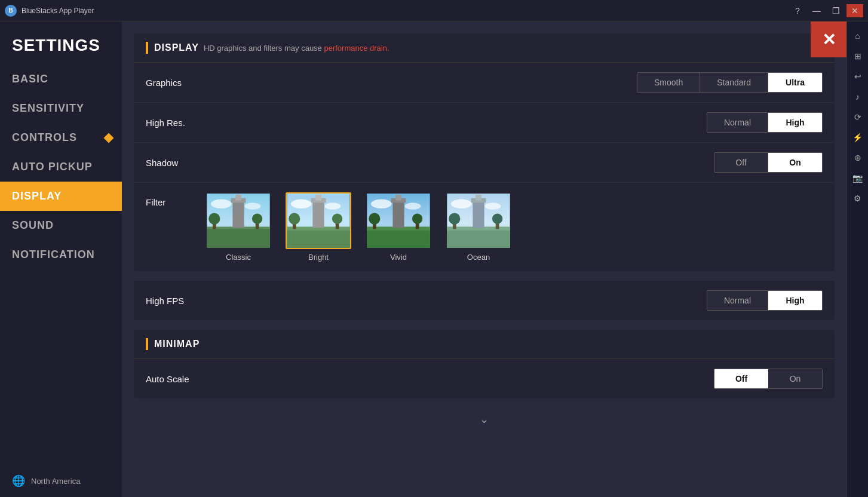  I want to click on close-panel-button: ✕, so click(829, 39).